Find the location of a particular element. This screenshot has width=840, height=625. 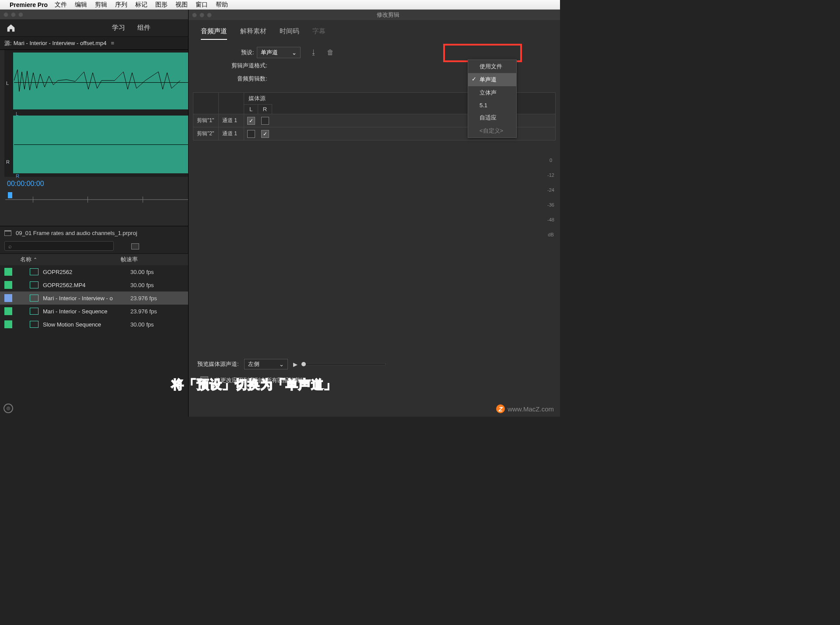

channel-marker-r: R is located at coordinates (18, 176).